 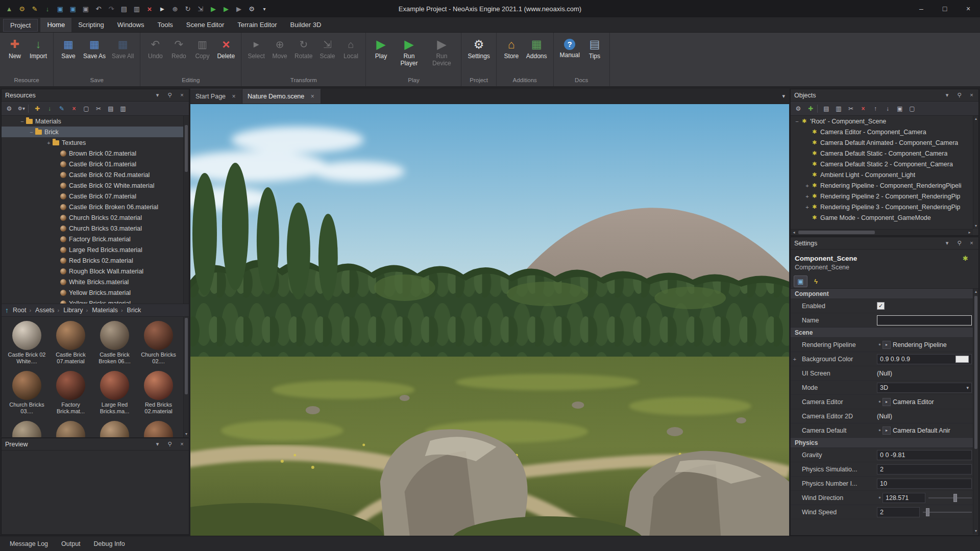 What do you see at coordinates (885, 121) in the screenshot?
I see `scene-object-item: − 'Root' - Component_Scene` at bounding box center [885, 121].